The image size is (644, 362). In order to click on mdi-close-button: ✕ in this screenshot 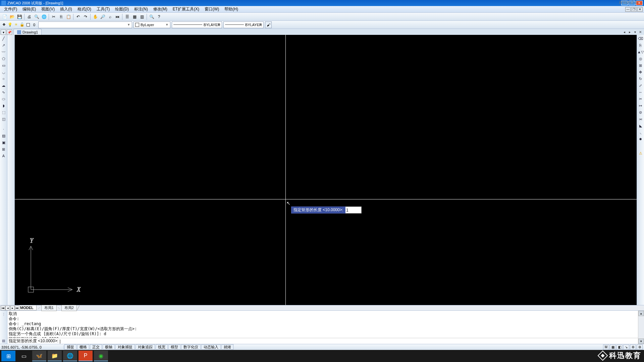, I will do `click(640, 9)`.